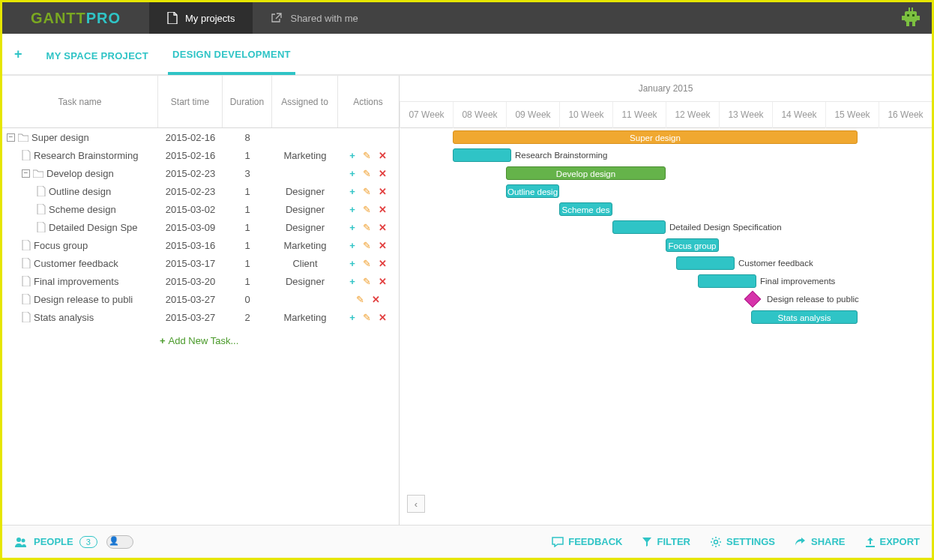 This screenshot has height=560, width=934. What do you see at coordinates (726, 227) in the screenshot?
I see `bar-label: Detailed Design Specification` at bounding box center [726, 227].